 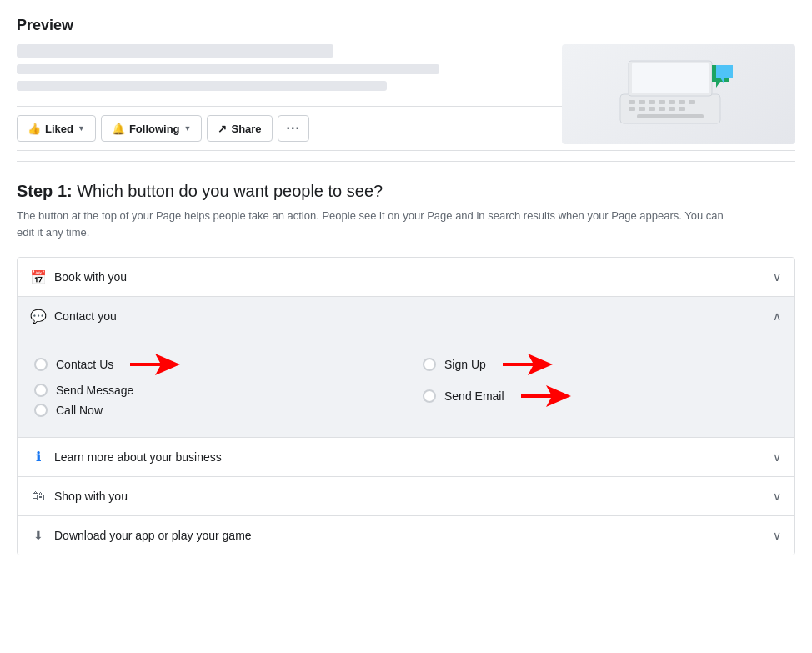 I want to click on step-description: The button at the top of your Page helps…, so click(x=375, y=224).